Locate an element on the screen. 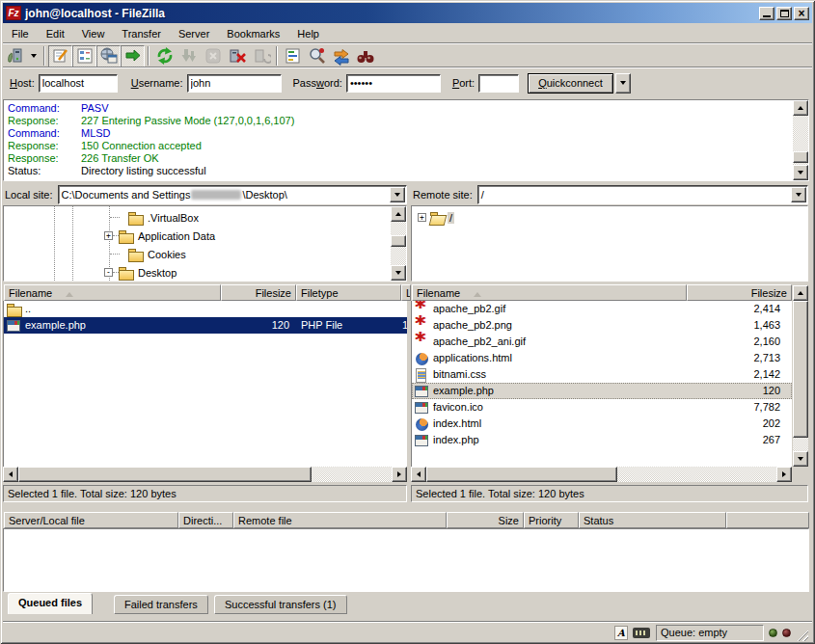  file-row-selected: example.php 120 is located at coordinates (602, 391).